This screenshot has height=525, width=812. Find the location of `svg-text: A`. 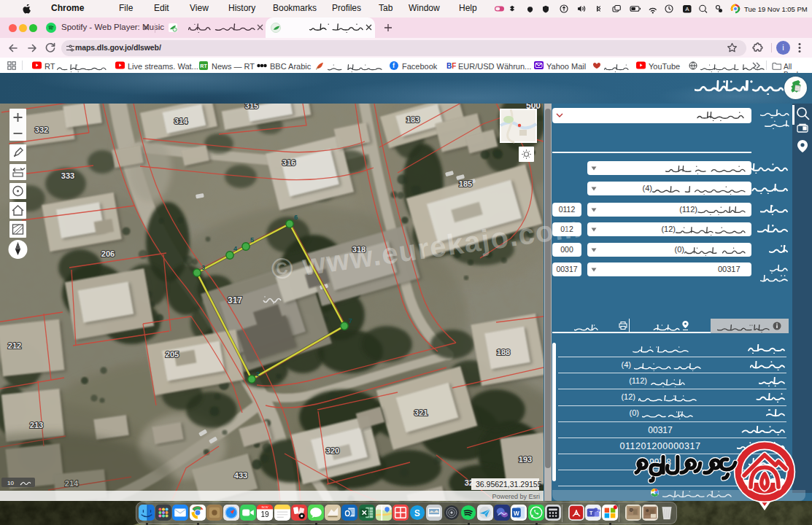

svg-text: A is located at coordinates (687, 9).